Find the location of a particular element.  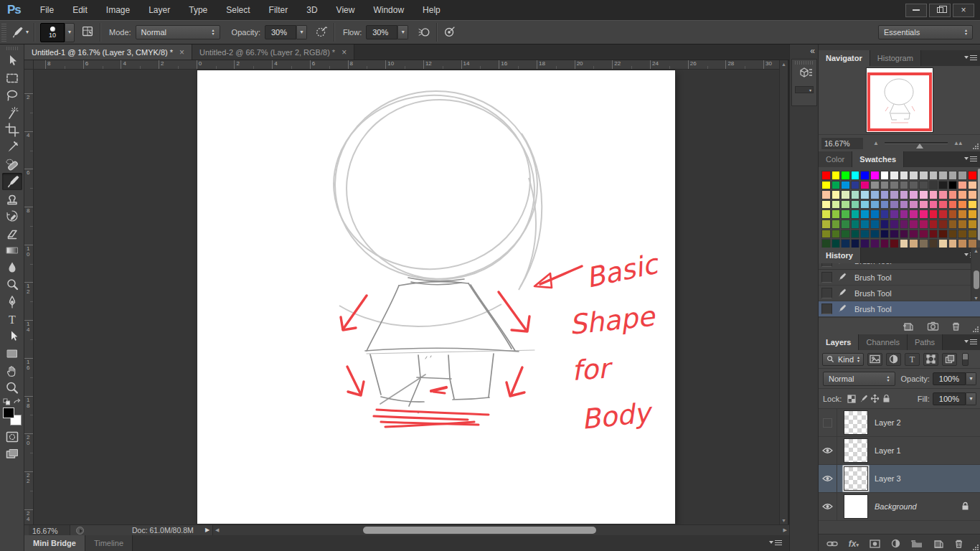

brush-tool is located at coordinates (12, 182).